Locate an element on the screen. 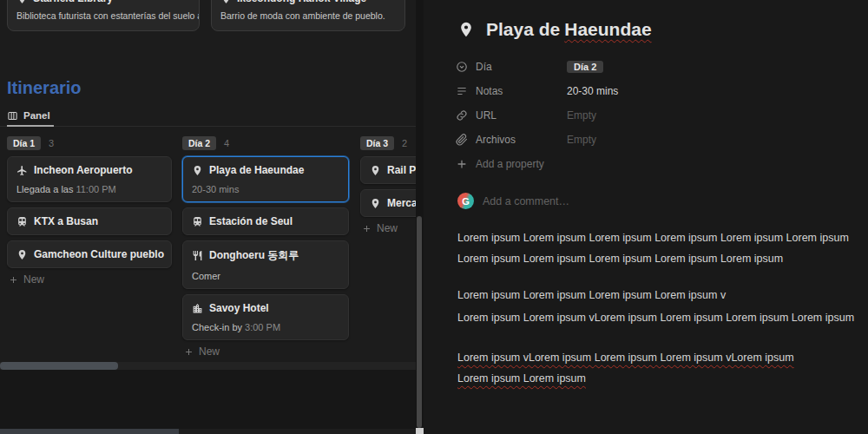 This screenshot has width=868, height=434. column-badge: Día 3 is located at coordinates (377, 143).